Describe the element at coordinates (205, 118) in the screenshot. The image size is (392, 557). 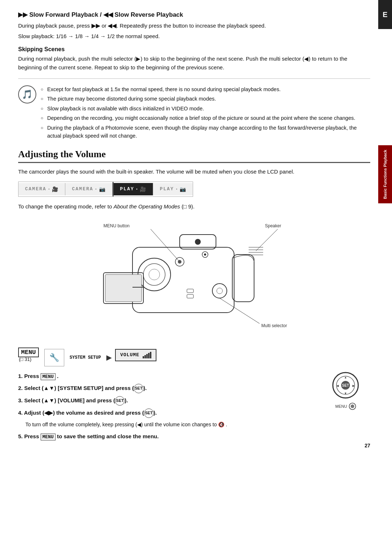
I see `note-item: Depending on the recording, you might oc…` at that location.